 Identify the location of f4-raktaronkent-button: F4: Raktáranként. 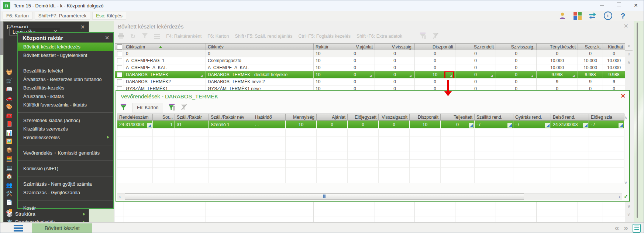
(184, 36).